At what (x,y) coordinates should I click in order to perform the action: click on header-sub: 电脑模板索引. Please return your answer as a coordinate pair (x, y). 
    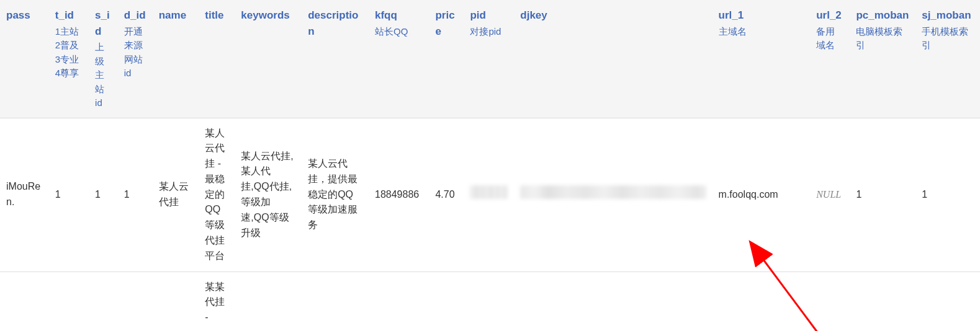
    Looking at the image, I should click on (883, 38).